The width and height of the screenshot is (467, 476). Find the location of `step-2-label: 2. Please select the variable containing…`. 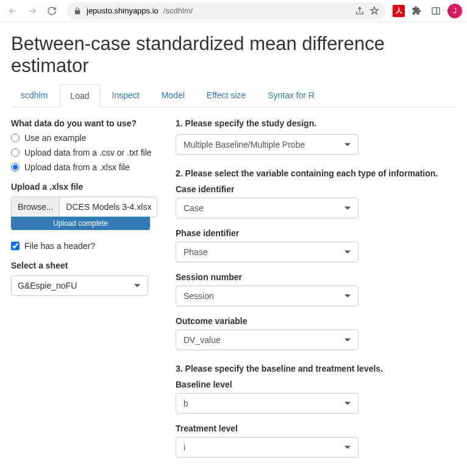

step-2-label: 2. Please select the variable containing… is located at coordinates (316, 173).